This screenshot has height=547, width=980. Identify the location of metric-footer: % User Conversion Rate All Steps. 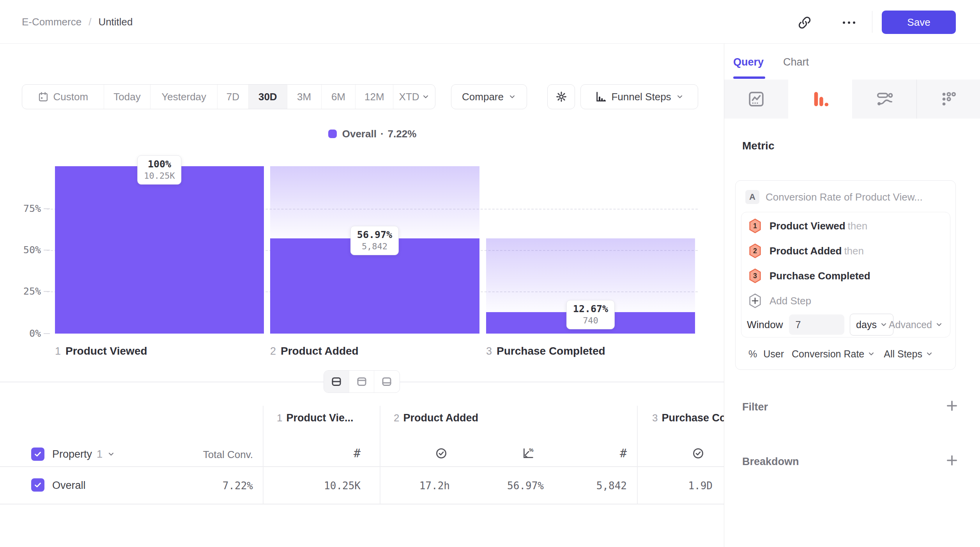
(841, 354).